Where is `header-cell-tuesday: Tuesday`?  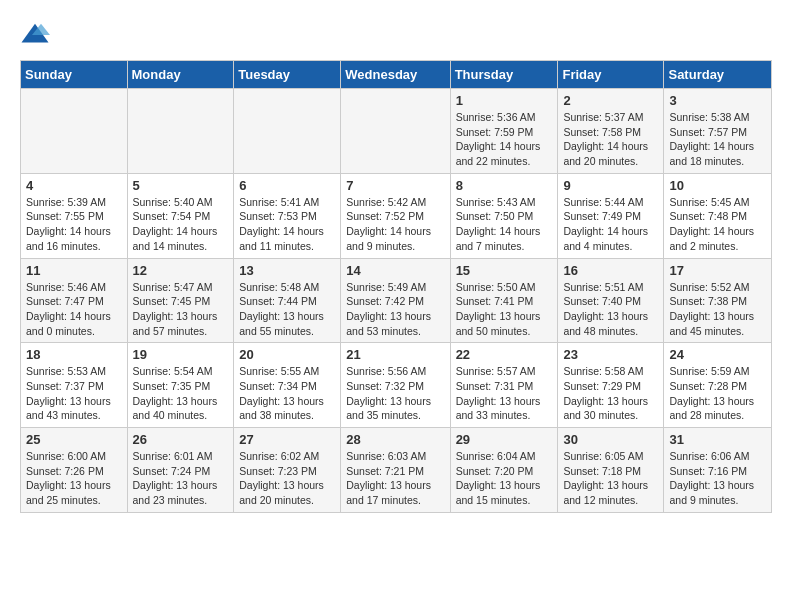
header-cell-tuesday: Tuesday is located at coordinates (288, 75).